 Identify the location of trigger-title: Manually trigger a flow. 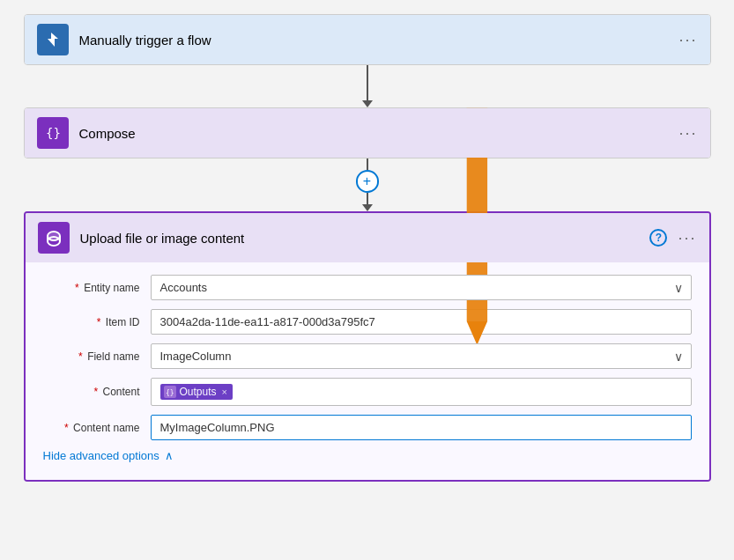
(374, 41).